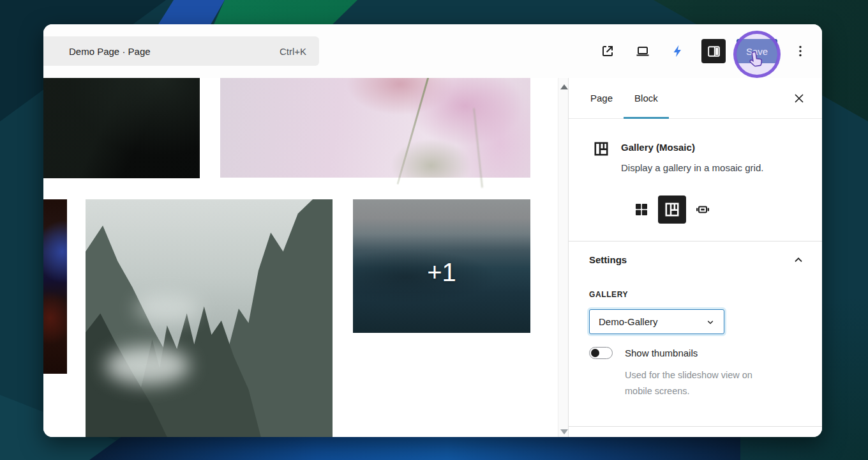  I want to click on sidebar-panel-icon, so click(714, 51).